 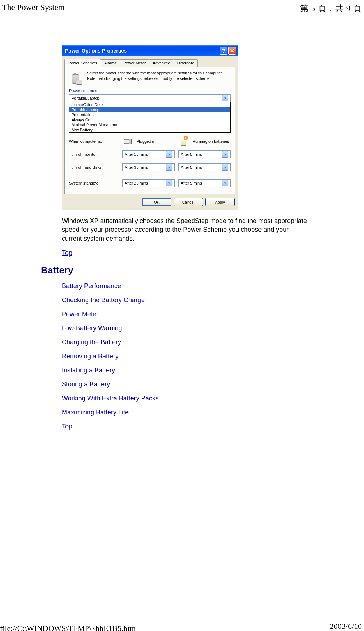 I want to click on link-power-meter: Power Meter, so click(x=186, y=314).